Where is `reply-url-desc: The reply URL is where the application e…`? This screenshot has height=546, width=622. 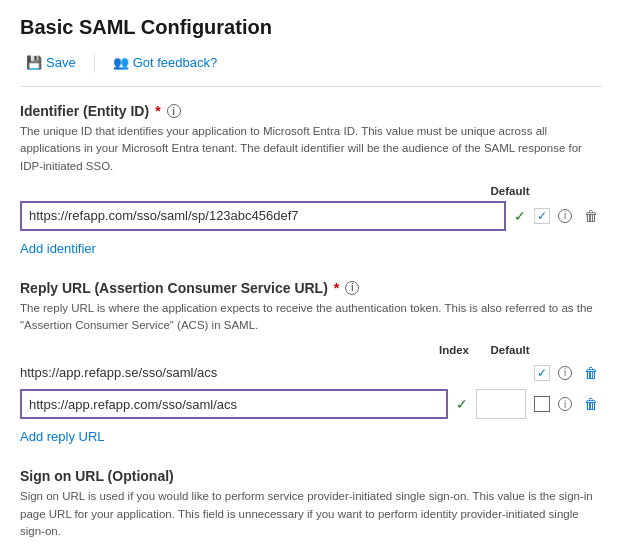
reply-url-desc: The reply URL is where the application e… is located at coordinates (311, 318).